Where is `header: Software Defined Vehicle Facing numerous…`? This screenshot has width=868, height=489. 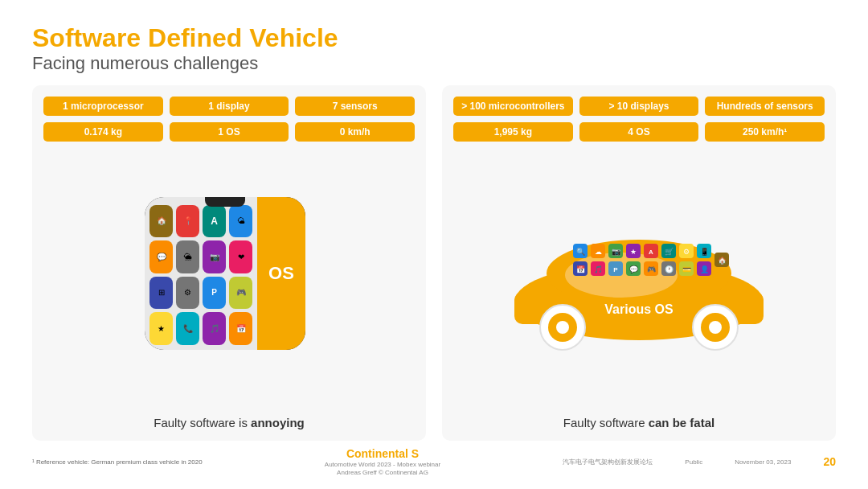 header: Software Defined Vehicle Facing numerous… is located at coordinates (434, 48).